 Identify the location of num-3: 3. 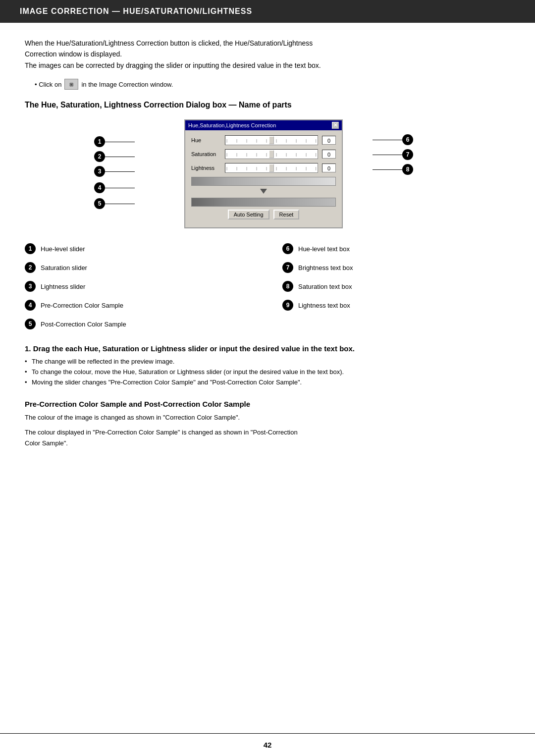
(100, 171).